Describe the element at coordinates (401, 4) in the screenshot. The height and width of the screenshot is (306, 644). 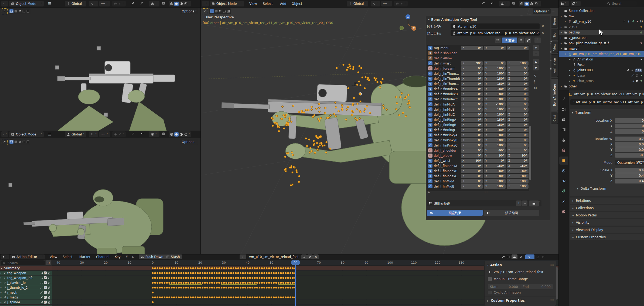
I see `proportional-edit-toggle: ˅` at that location.